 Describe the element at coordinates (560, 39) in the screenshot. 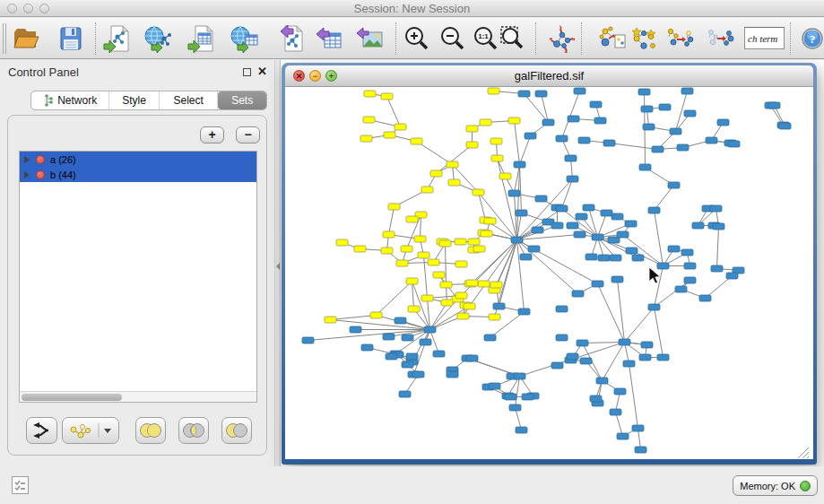

I see `apply-layout-icon` at that location.